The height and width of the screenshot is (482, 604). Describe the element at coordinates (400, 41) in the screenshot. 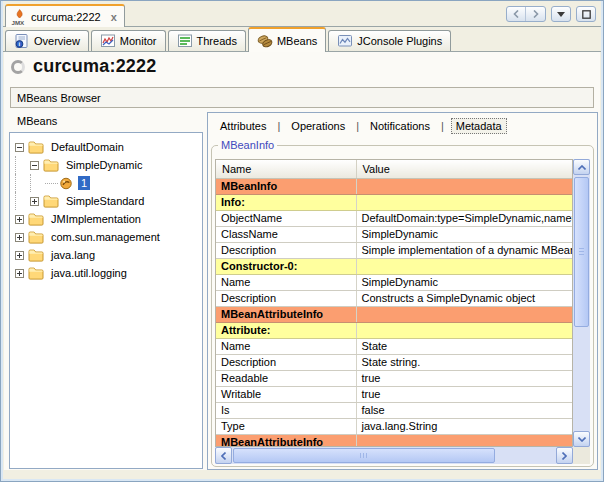

I see `tab-label: JConsole Plugins` at that location.